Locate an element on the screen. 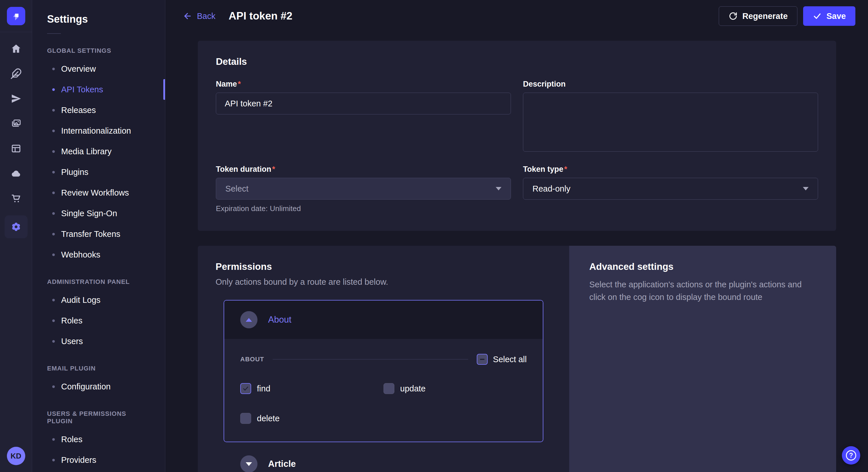 This screenshot has width=868, height=472. page-title: API token #2 is located at coordinates (260, 16).